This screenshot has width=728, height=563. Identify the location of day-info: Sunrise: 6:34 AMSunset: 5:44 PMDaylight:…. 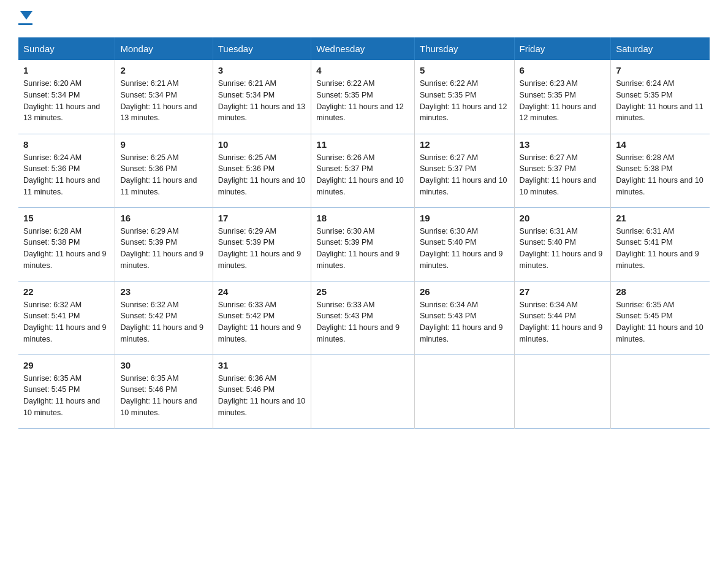
(563, 323).